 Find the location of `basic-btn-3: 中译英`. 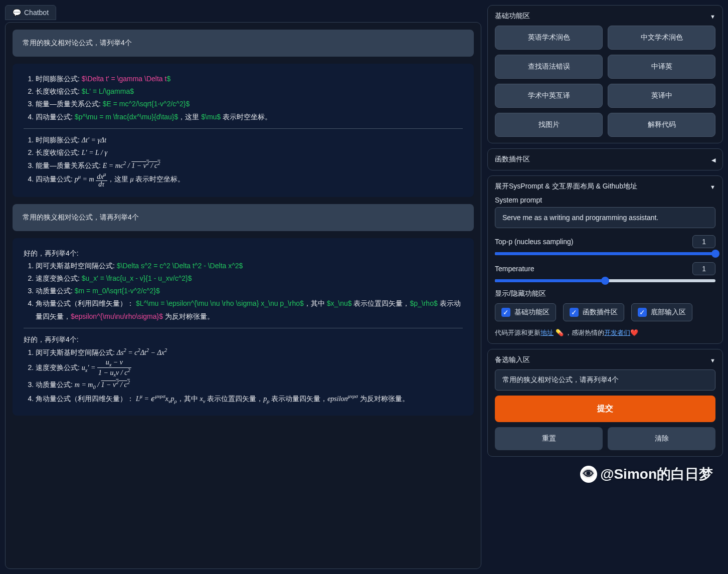

basic-btn-3: 中译英 is located at coordinates (662, 67).